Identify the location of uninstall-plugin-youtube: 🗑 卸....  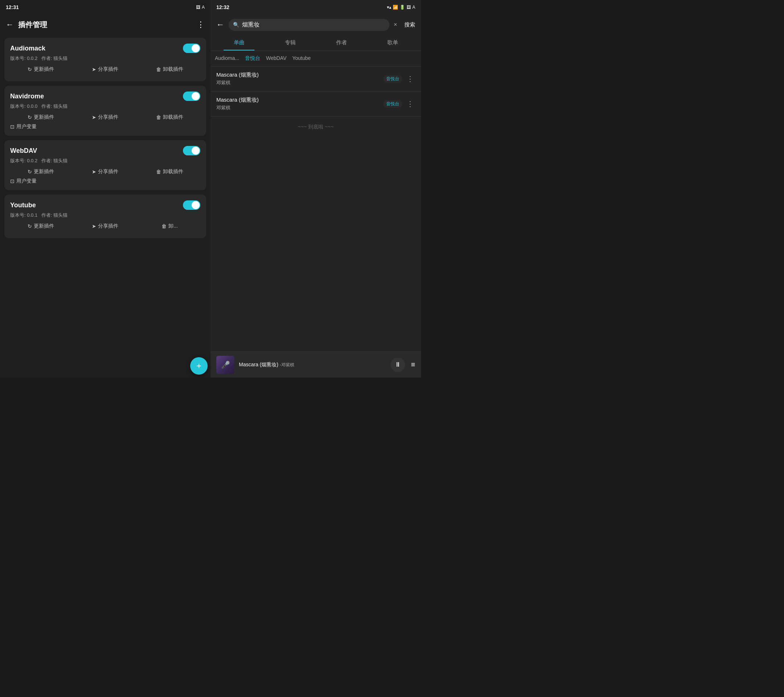
(170, 226).